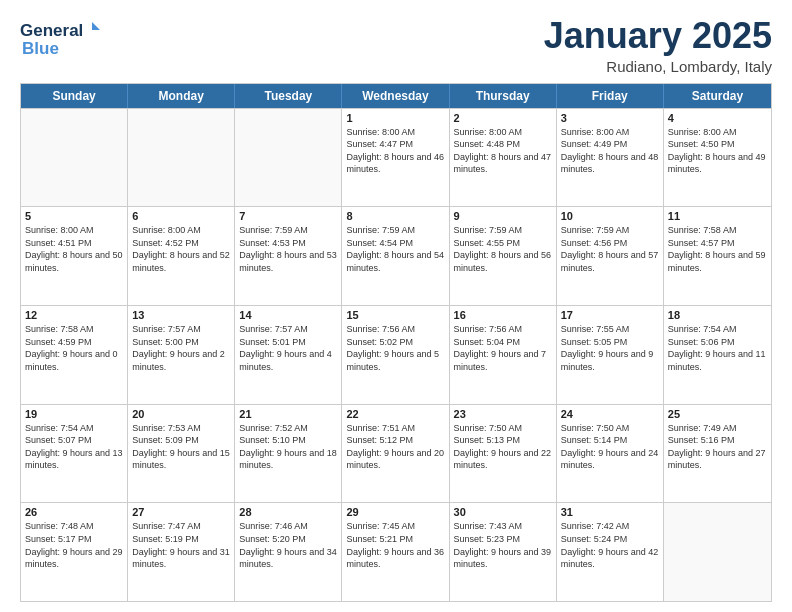 The image size is (792, 612). I want to click on calendar-cell: 12Sunrise: 7:58 AM Sunset: 4:59 PM Dayli…, so click(74, 355).